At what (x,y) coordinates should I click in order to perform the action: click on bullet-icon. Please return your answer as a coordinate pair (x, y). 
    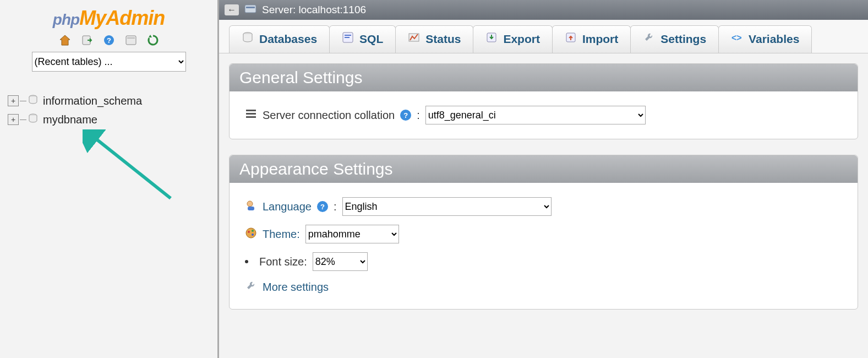
    Looking at the image, I should click on (247, 262).